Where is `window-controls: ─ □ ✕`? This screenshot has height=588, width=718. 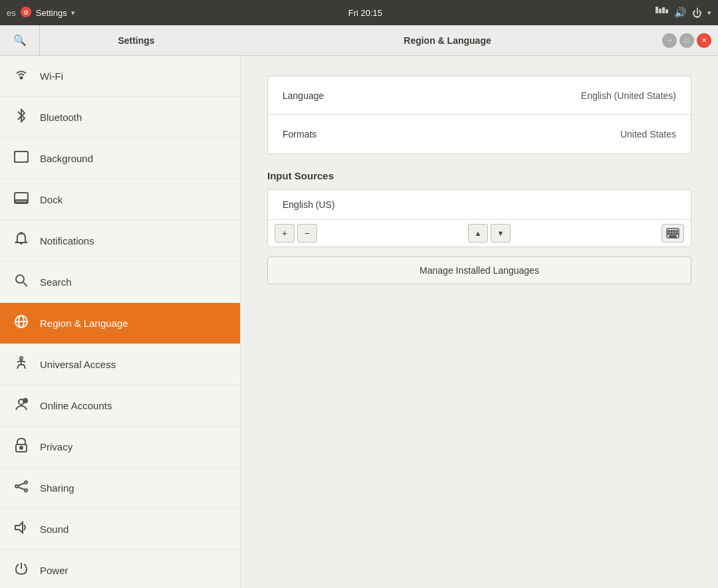
window-controls: ─ □ ✕ is located at coordinates (690, 41).